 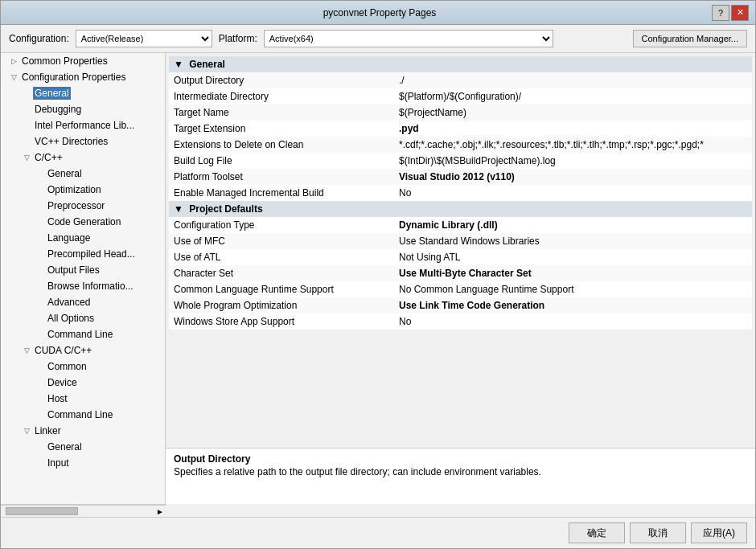 What do you see at coordinates (460, 322) in the screenshot?
I see `table-row: Windows Store App Support No` at bounding box center [460, 322].